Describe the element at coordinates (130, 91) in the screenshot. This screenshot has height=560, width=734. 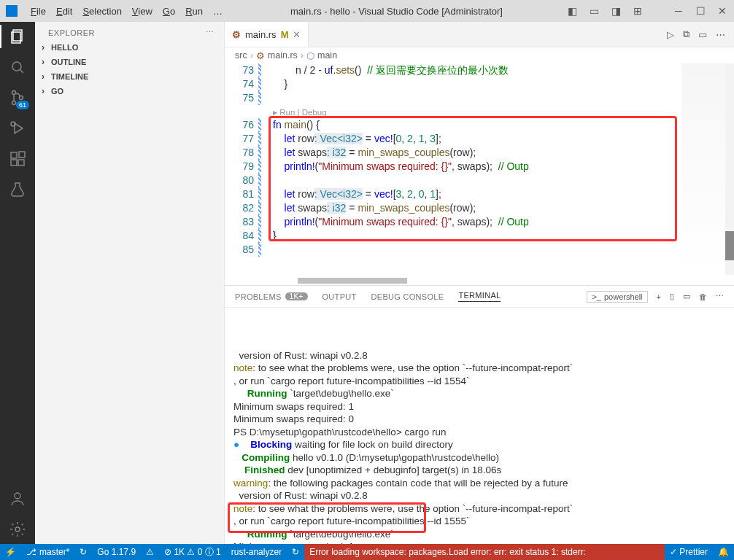
I see `sidebar-section-go: ›GO` at that location.